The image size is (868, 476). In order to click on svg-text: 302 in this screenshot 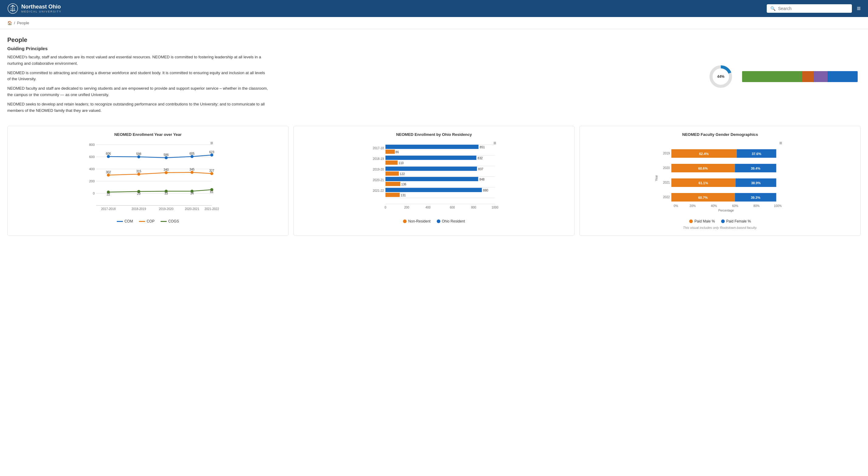, I will do `click(108, 172)`.